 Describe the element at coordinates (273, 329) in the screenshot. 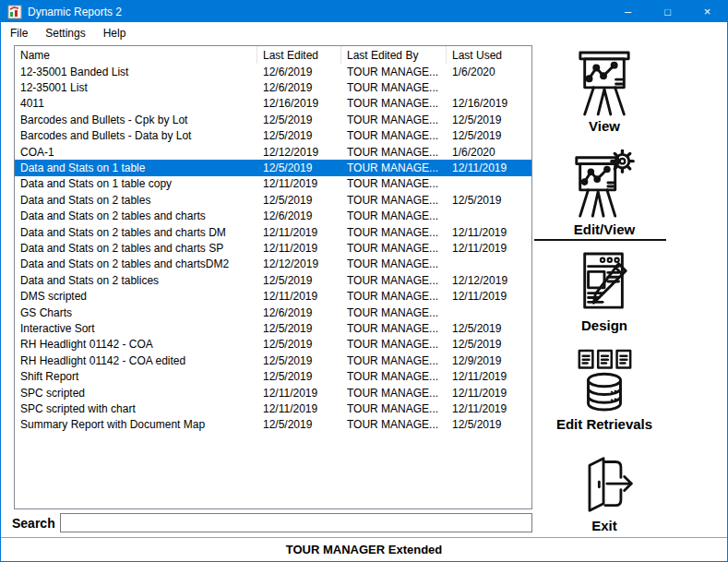

I see `table-row: Interactive Sort 12/5/2019 TOUR MANAGE..…` at that location.